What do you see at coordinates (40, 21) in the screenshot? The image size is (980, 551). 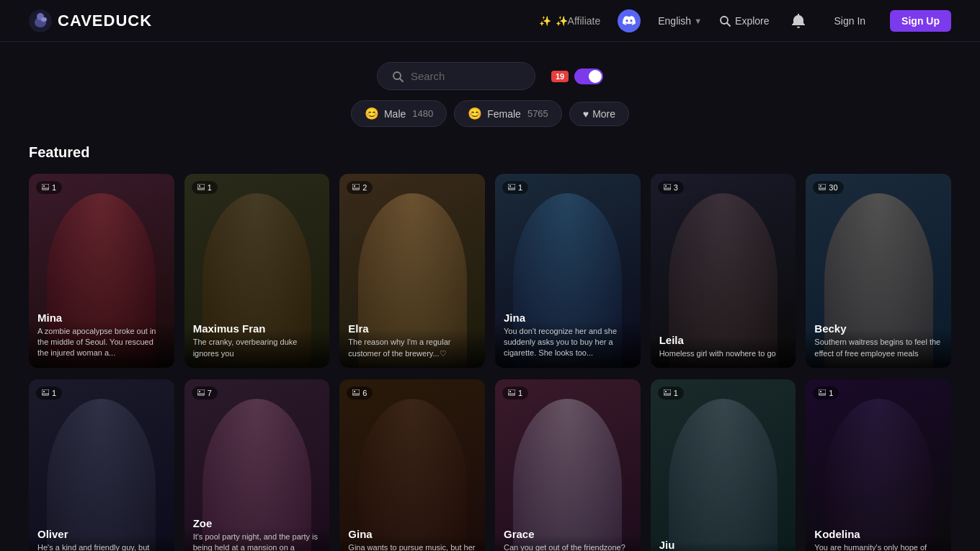 I see `logo-icon` at bounding box center [40, 21].